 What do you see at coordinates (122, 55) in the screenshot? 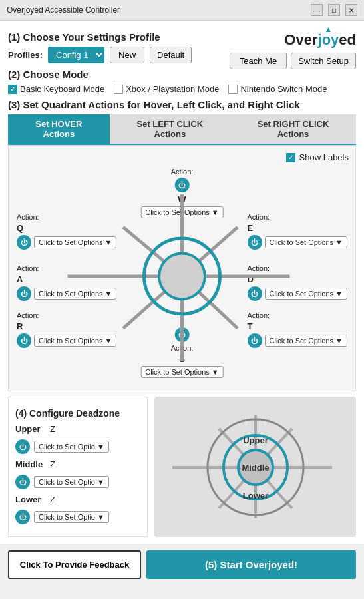
I see `profile-row: Profiles: Config 1 New Default` at bounding box center [122, 55].